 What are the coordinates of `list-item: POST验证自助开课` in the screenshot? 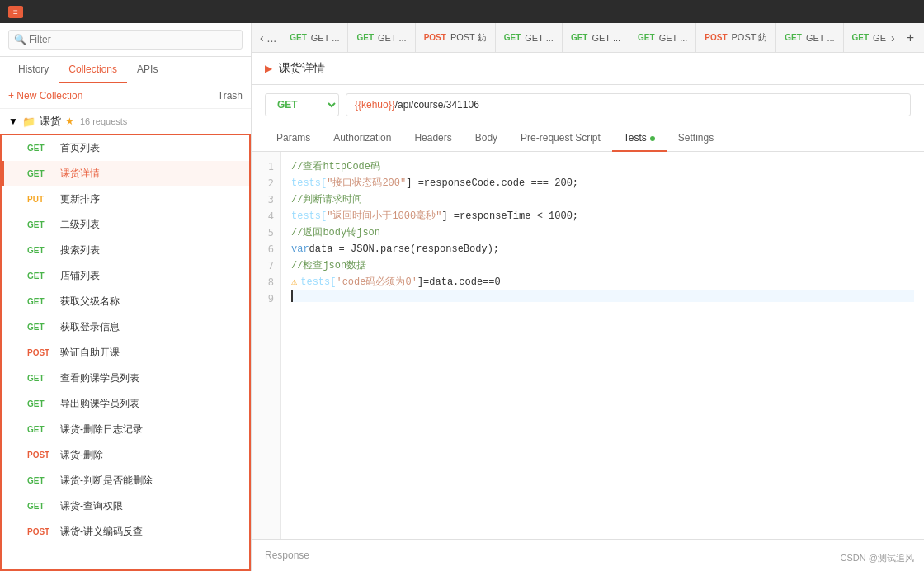 It's located at (125, 353).